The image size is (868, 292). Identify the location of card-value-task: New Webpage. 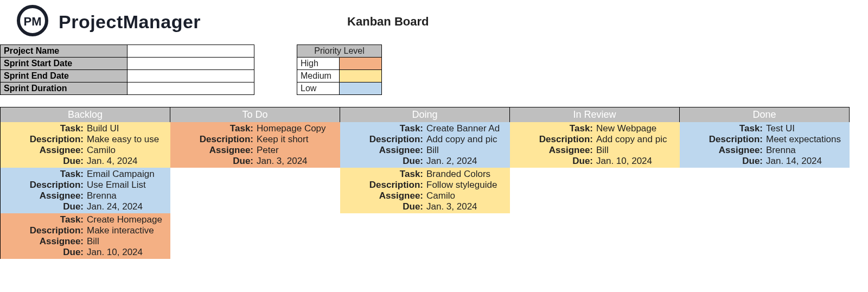
(637, 129).